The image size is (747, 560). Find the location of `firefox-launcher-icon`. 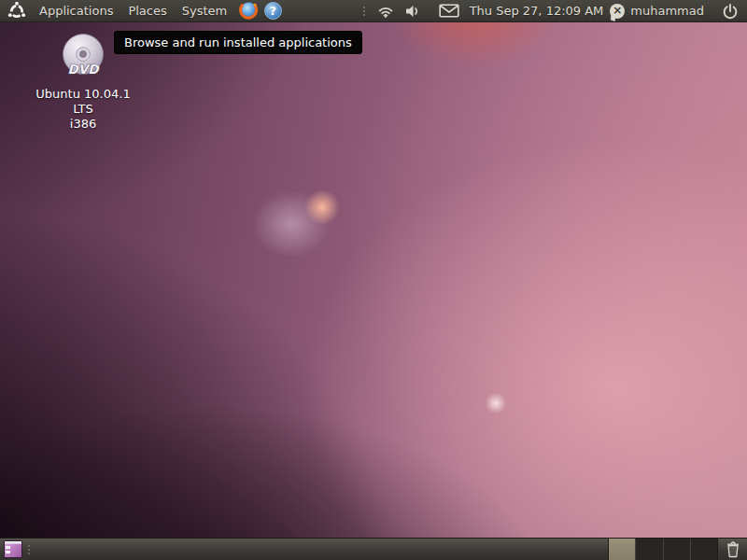

firefox-launcher-icon is located at coordinates (248, 11).